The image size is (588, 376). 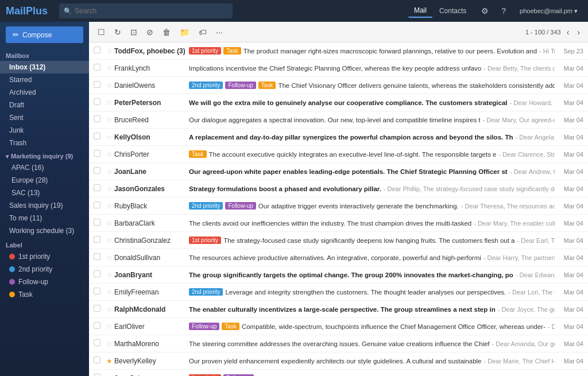 I want to click on table-row: ☆ RalphMcdonald The enabler culturally i…, so click(x=339, y=309).